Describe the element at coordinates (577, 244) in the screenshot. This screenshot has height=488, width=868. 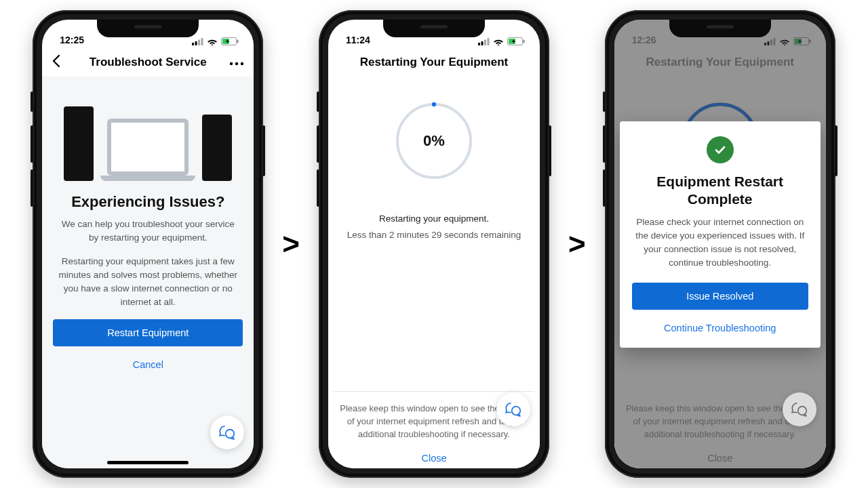
I see `flow-arrow-2: >` at that location.